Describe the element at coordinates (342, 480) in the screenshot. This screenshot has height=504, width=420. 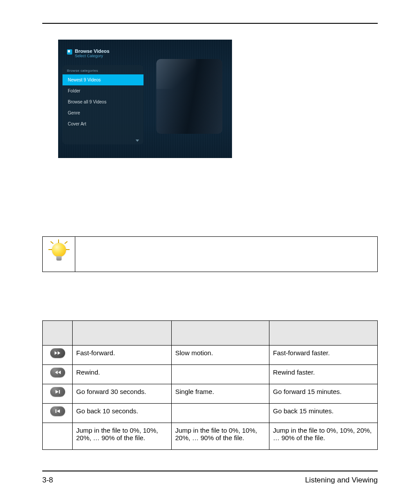
I see `section-title: Listening and Viewing` at that location.